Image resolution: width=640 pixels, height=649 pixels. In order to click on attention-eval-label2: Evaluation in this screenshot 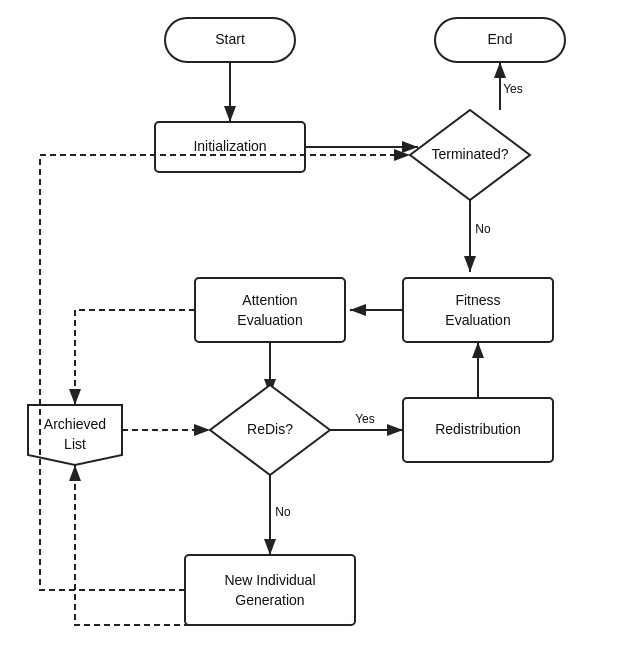, I will do `click(270, 320)`.